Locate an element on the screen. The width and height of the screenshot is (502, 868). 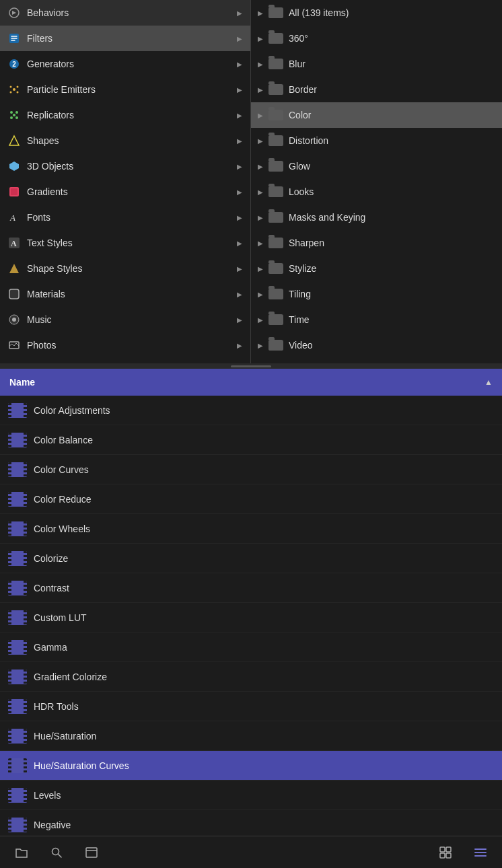
sidebar-item-particle-emitters: Particle Emitters▶ is located at coordinates (125, 89).